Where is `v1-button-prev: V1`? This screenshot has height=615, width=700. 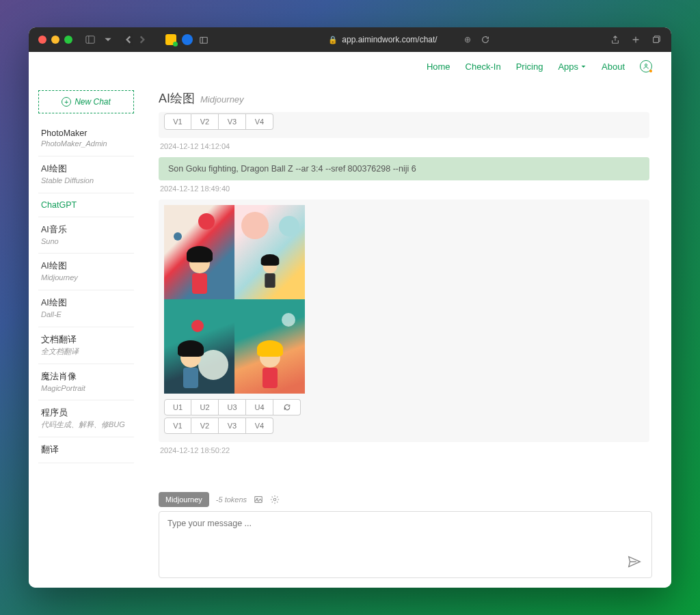
v1-button-prev: V1 is located at coordinates (178, 122).